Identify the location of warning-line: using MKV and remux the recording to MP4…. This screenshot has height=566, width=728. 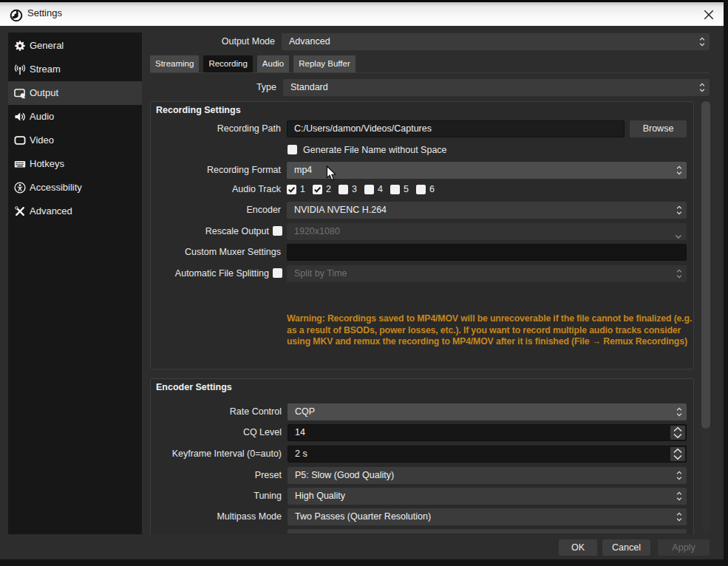
(491, 342).